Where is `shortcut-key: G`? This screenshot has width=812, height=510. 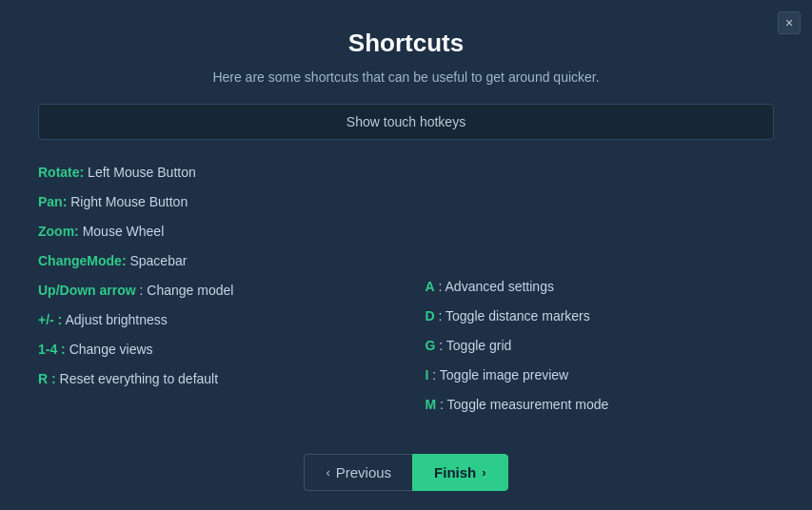
shortcut-key: G is located at coordinates (430, 345).